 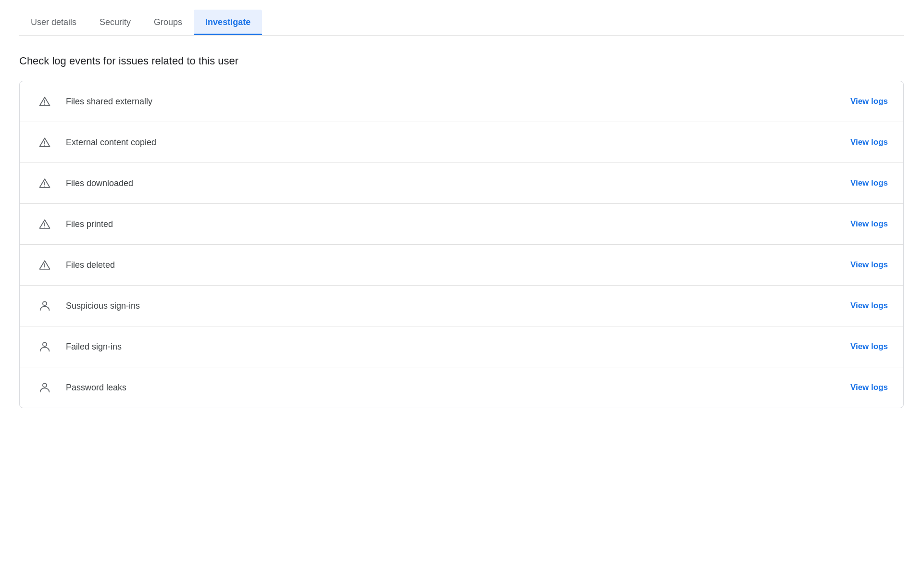 What do you see at coordinates (168, 22) in the screenshot?
I see `tab-groups: Groups` at bounding box center [168, 22].